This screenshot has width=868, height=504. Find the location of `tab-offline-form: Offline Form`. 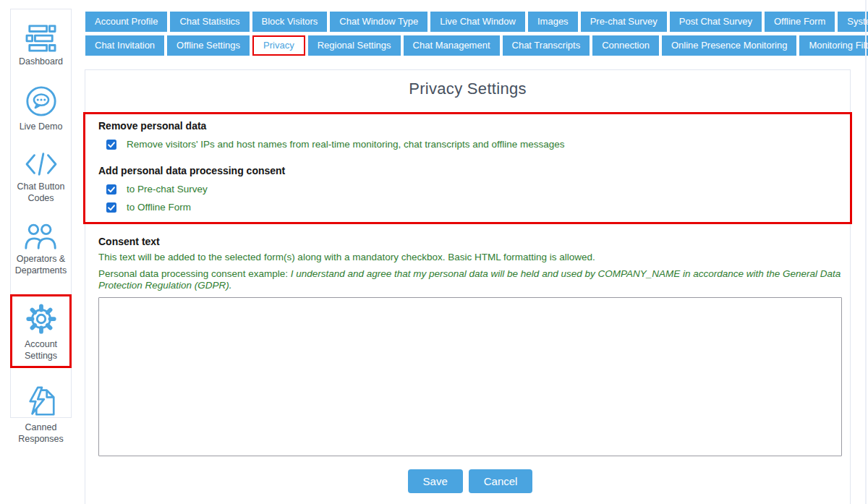

tab-offline-form: Offline Form is located at coordinates (800, 22).